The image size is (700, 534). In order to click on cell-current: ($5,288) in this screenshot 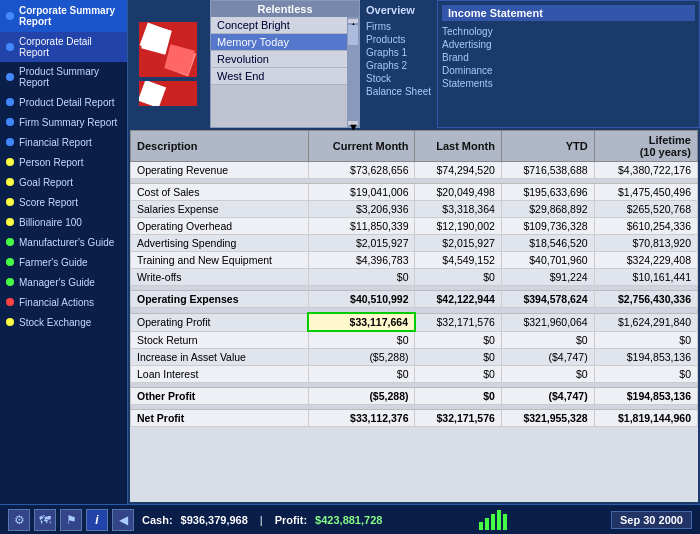, I will do `click(362, 358)`.